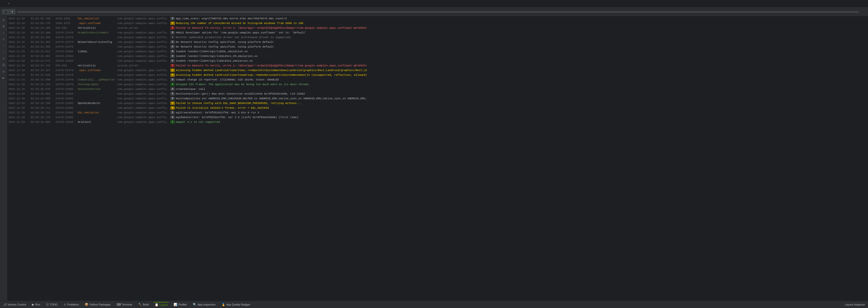  What do you see at coordinates (180, 305) in the screenshot?
I see `status-item-profiler: 📊 Profiler` at bounding box center [180, 305].